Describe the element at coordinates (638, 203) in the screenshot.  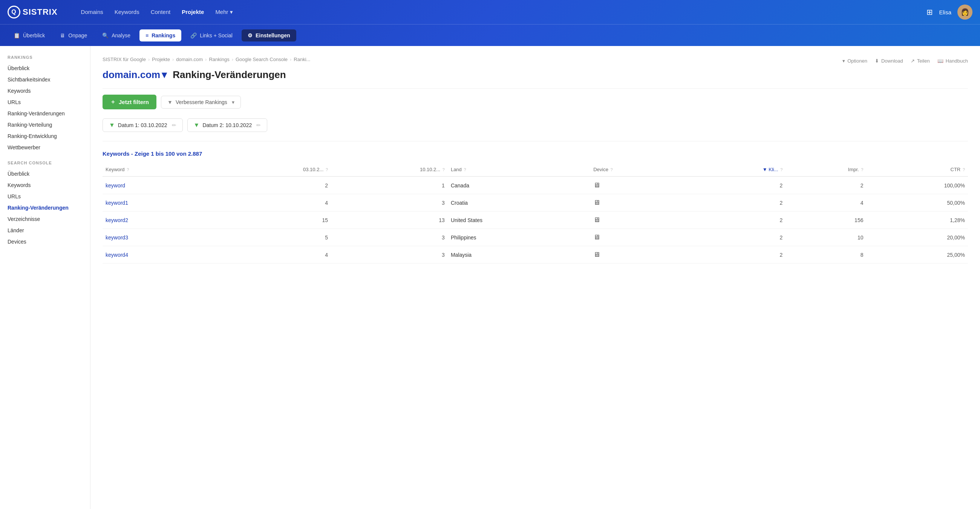
I see `cell-device-1: 🖥` at that location.